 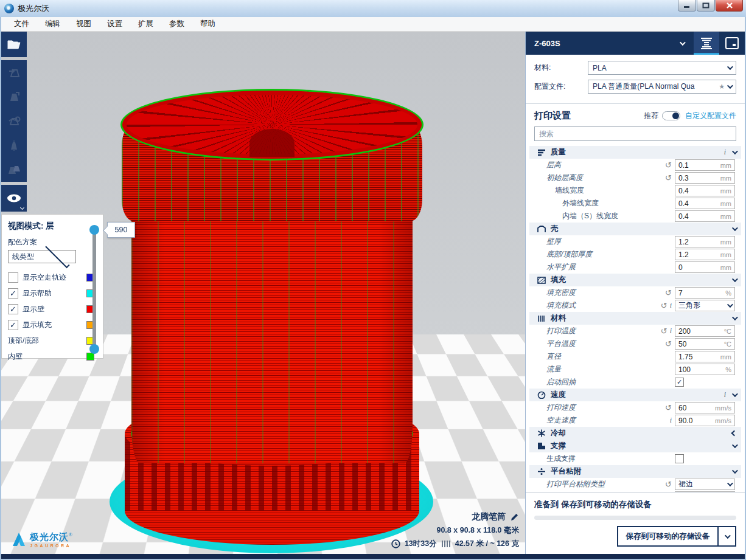 I want to click on tab-monitor, so click(x=732, y=43).